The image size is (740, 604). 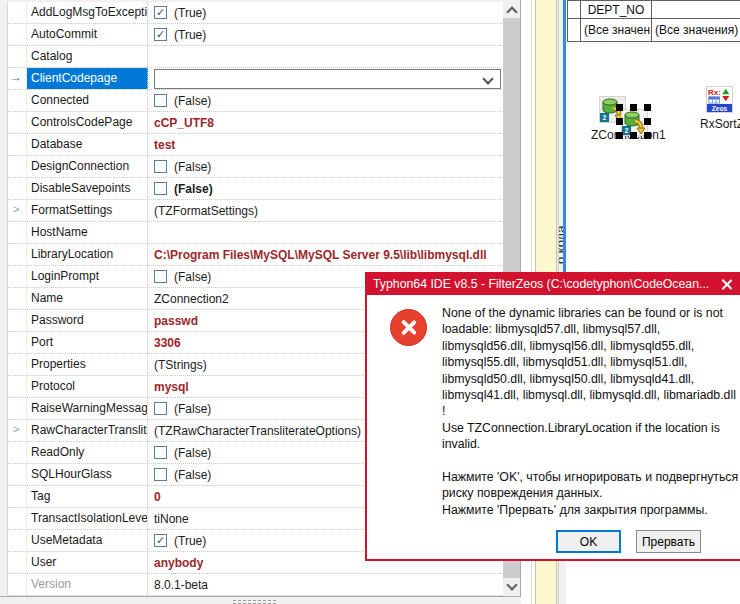 What do you see at coordinates (256, 35) in the screenshot?
I see `property-row: AutoCommit✓(True)` at bounding box center [256, 35].